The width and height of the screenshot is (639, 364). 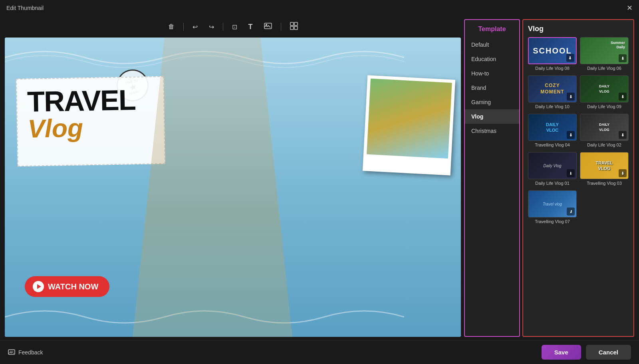 I want to click on template-label-vlog08: Daily Life Vlog 08, so click(x=552, y=68).